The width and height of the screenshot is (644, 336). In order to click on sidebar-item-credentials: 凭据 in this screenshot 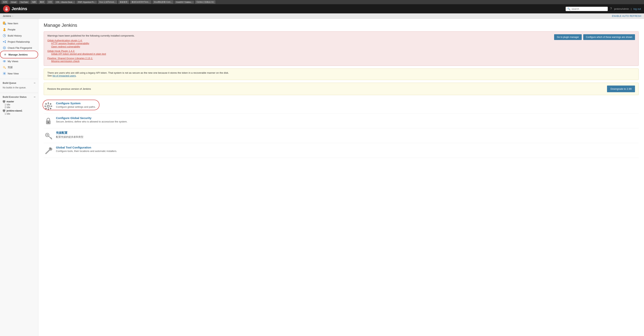, I will do `click(19, 67)`.